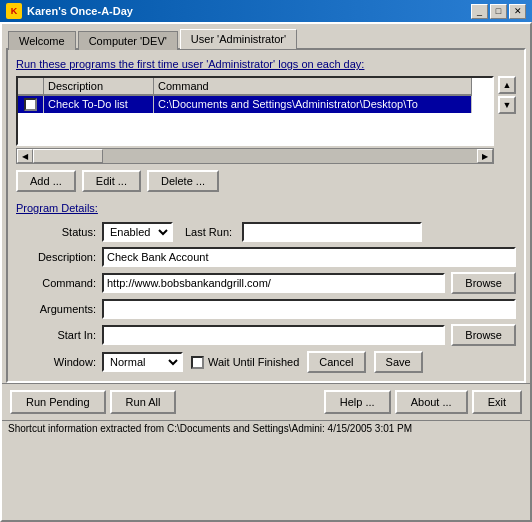  Describe the element at coordinates (255, 156) in the screenshot. I see `h-scroll-track` at that location.